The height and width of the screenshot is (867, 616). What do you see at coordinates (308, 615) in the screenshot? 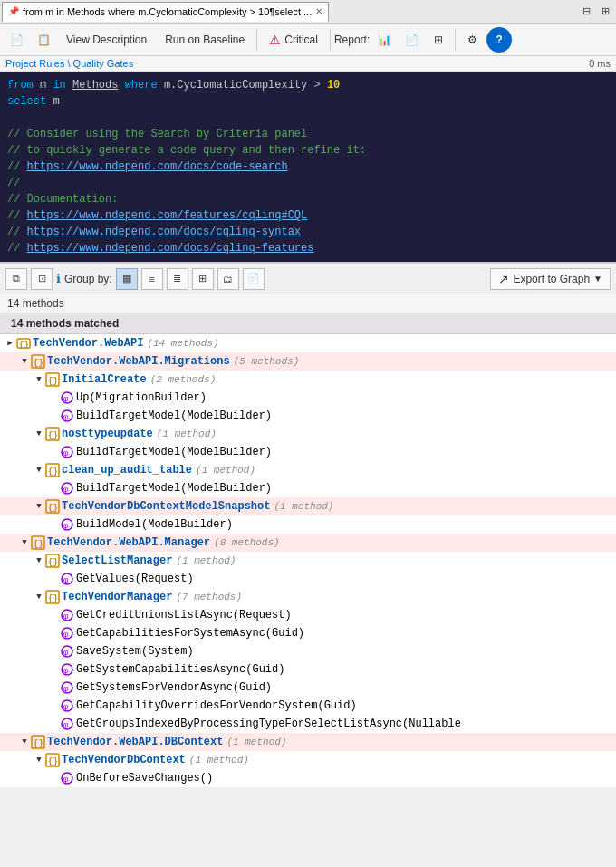
I see `tree-row: φGetCreditUnionsListAsync(Request)` at bounding box center [308, 615].